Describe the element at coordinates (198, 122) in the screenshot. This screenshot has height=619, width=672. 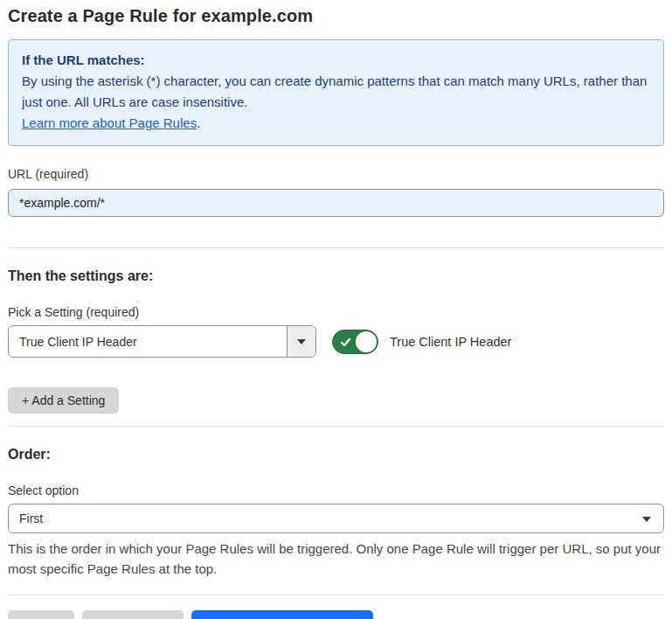
I see `link-suffix: .` at that location.